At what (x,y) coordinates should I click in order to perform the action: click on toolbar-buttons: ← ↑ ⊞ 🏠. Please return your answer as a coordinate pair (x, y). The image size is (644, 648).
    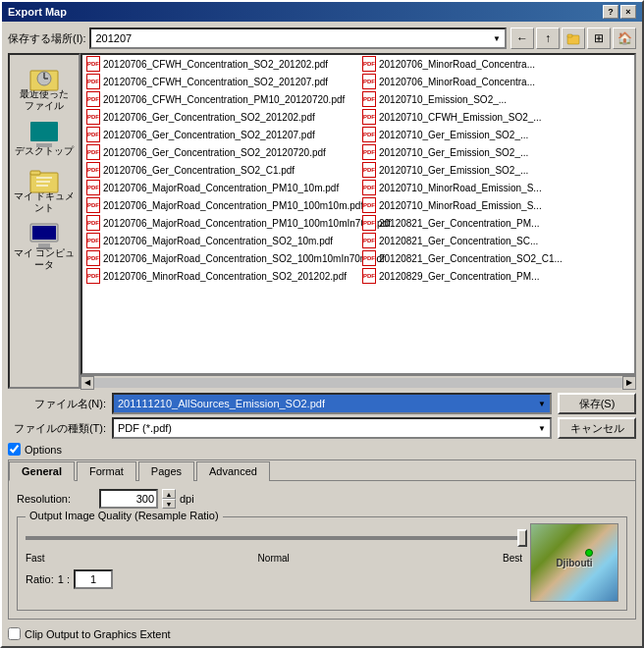
    Looking at the image, I should click on (573, 38).